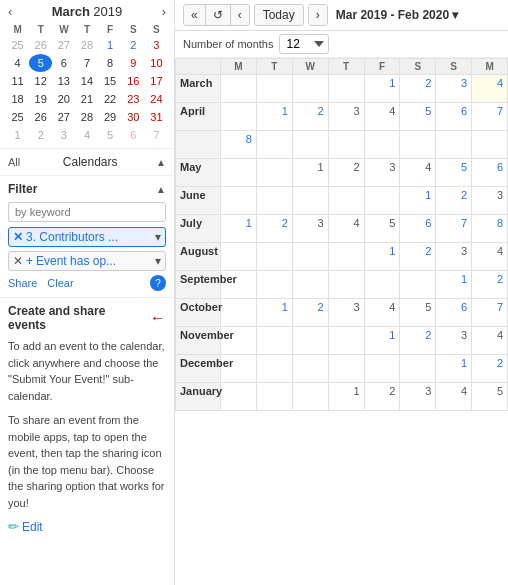 This screenshot has width=508, height=585. What do you see at coordinates (18, 99) in the screenshot?
I see `mini-cal-day: 18` at bounding box center [18, 99].